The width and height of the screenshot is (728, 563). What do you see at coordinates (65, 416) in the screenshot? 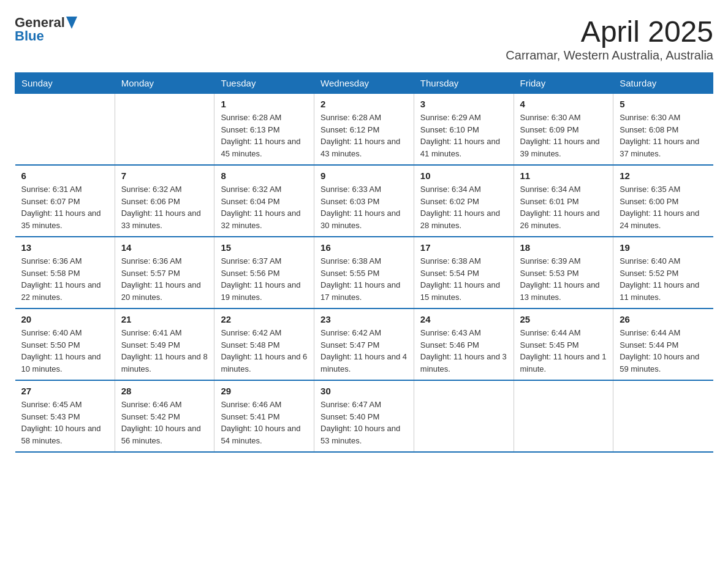
I see `calendar-cell: 27Sunrise: 6:45 AMSunset: 5:43 PMDayligh…` at bounding box center [65, 416].